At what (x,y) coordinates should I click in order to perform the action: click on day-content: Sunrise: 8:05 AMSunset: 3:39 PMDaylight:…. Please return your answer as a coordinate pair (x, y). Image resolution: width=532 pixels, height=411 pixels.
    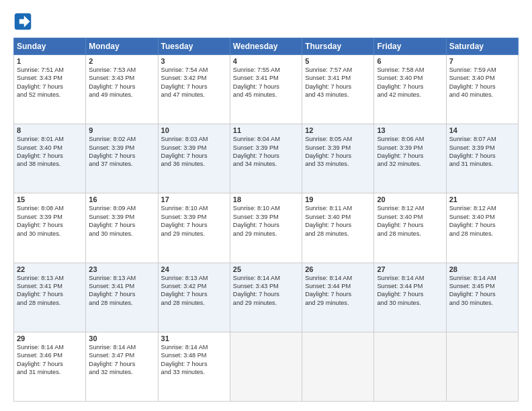
    Looking at the image, I should click on (338, 152).